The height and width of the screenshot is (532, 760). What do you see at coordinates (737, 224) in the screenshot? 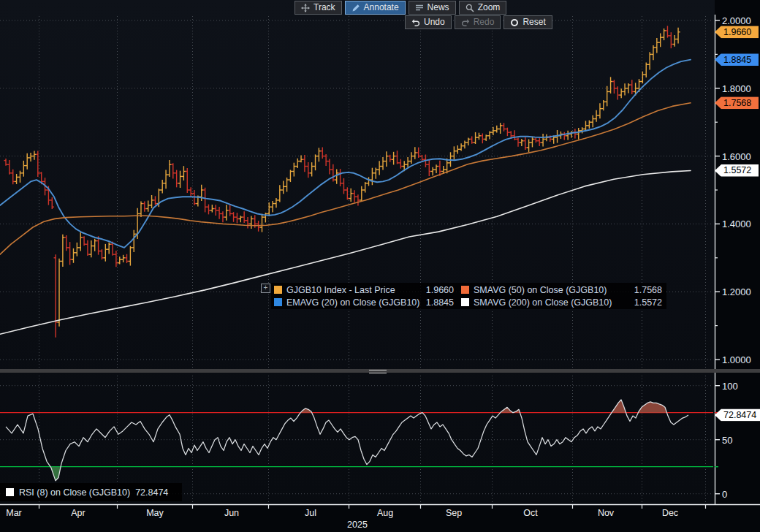
I see `price-tick-label: 1.4000` at bounding box center [737, 224].